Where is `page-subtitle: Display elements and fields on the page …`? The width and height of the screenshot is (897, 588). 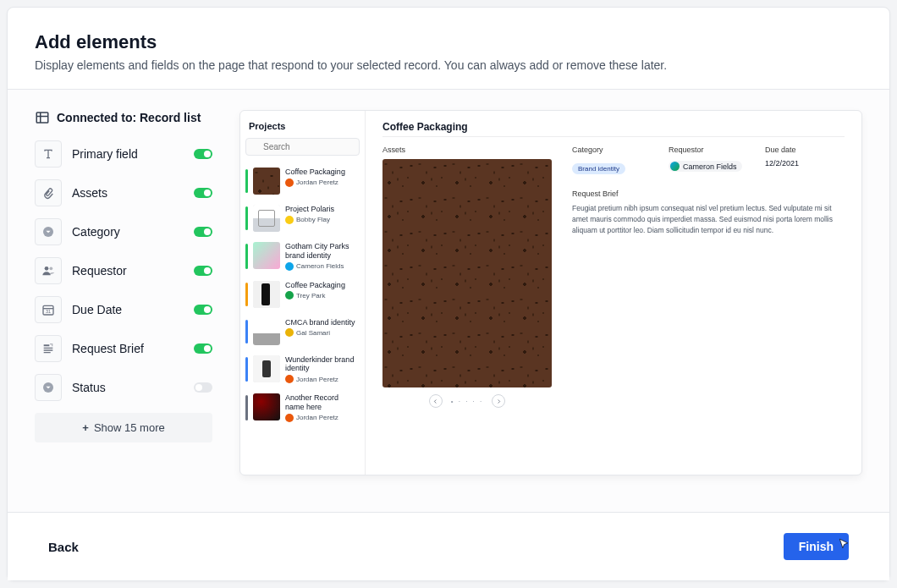
page-subtitle: Display elements and fields on the page … is located at coordinates (448, 65).